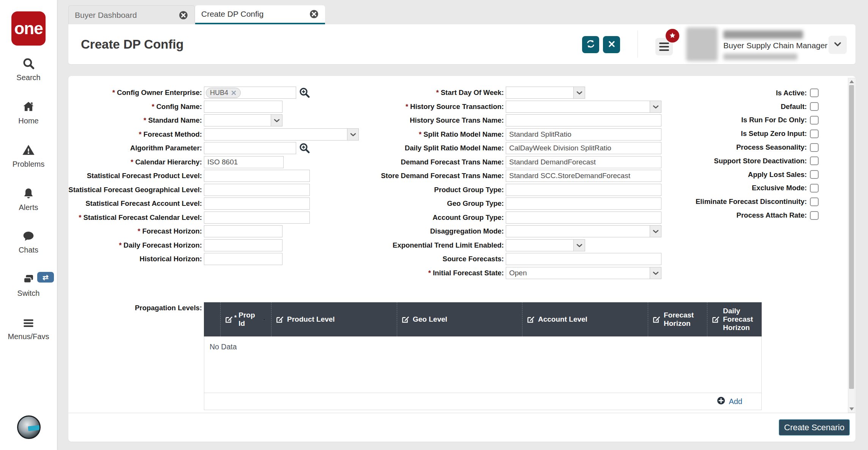  What do you see at coordinates (737, 134) in the screenshot?
I see `checkbox-row: Is Setup Zero Input:` at bounding box center [737, 134].